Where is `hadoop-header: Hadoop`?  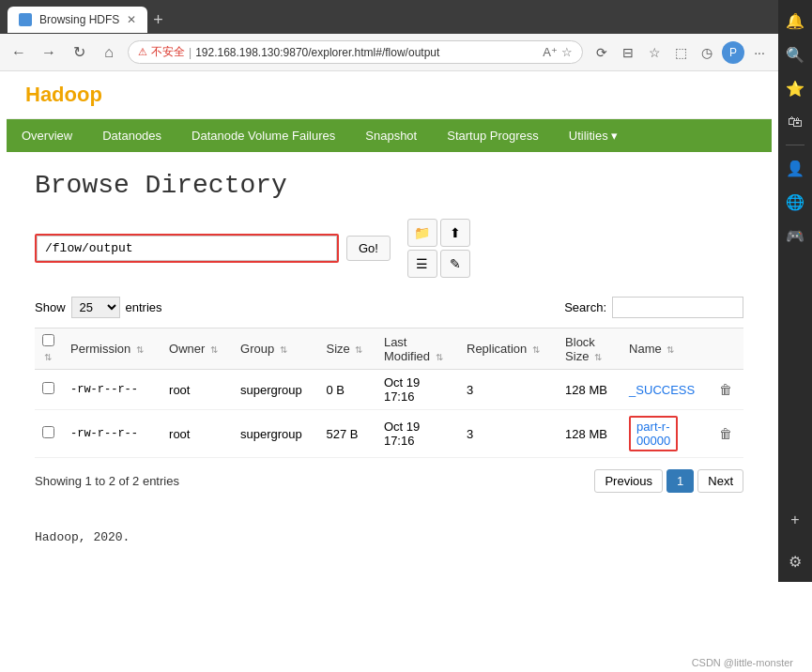
hadoop-header: Hadoop is located at coordinates (389, 96).